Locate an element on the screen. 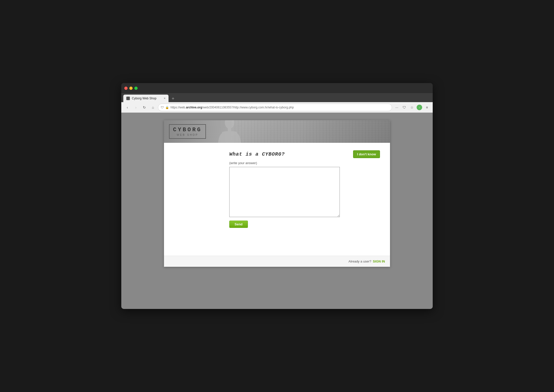 This screenshot has width=554, height=392. shield-icon: 🛡 is located at coordinates (162, 107).